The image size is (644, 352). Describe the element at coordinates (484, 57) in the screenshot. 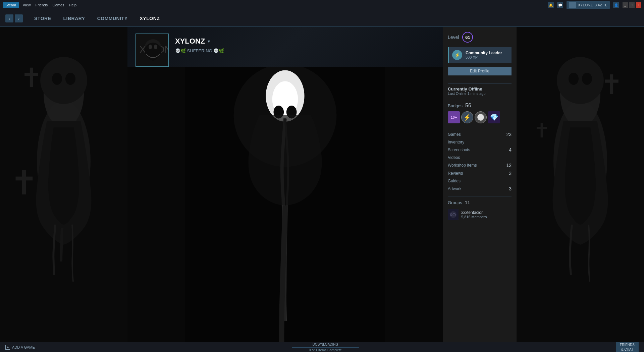

I see `achievement-xp: 500 XP` at that location.